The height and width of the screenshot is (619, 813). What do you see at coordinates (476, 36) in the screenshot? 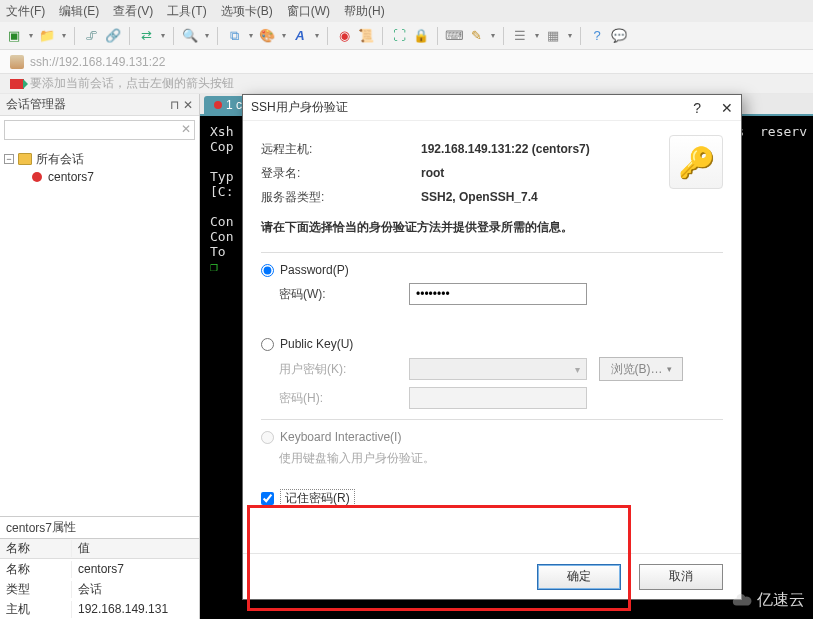
I see `highlight-icon: ✎` at bounding box center [476, 36].